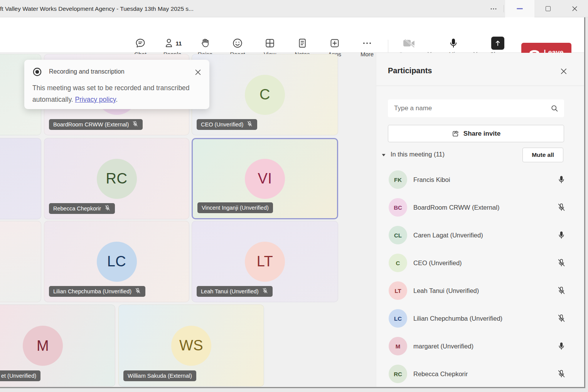 The width and height of the screenshot is (588, 392). What do you see at coordinates (116, 179) in the screenshot?
I see `video-tile-rebecca: RC Rebecca Chepkorir` at bounding box center [116, 179].